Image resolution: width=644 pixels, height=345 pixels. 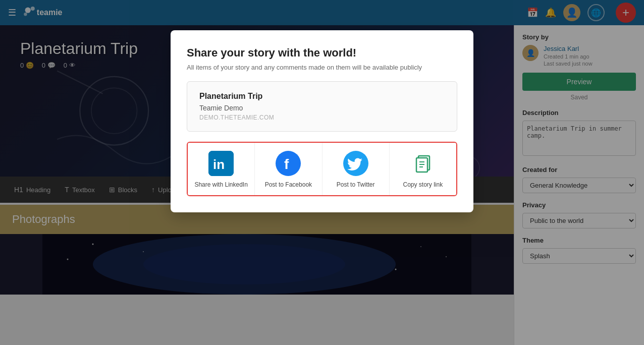 I want to click on share-options-row: in Share with LinkedIn f Post to Faceboo…, so click(x=322, y=169).